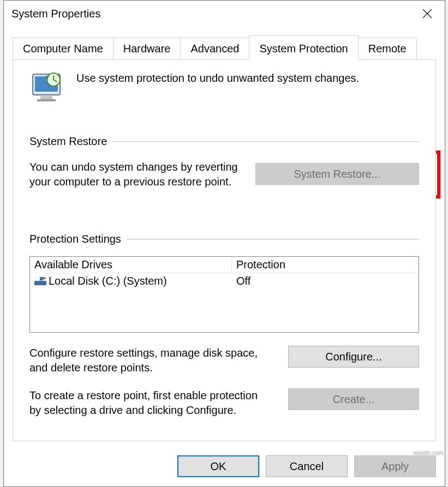 The image size is (448, 487). What do you see at coordinates (218, 466) in the screenshot?
I see `ok-button: OK` at bounding box center [218, 466].